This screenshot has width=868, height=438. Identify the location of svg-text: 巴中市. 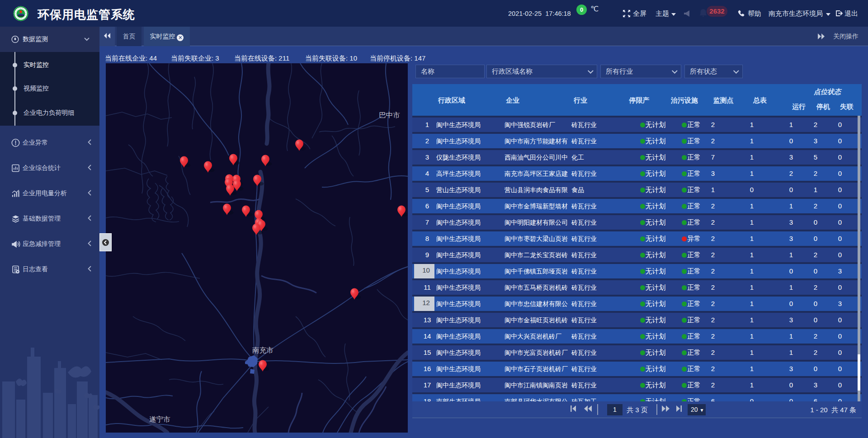
(390, 115).